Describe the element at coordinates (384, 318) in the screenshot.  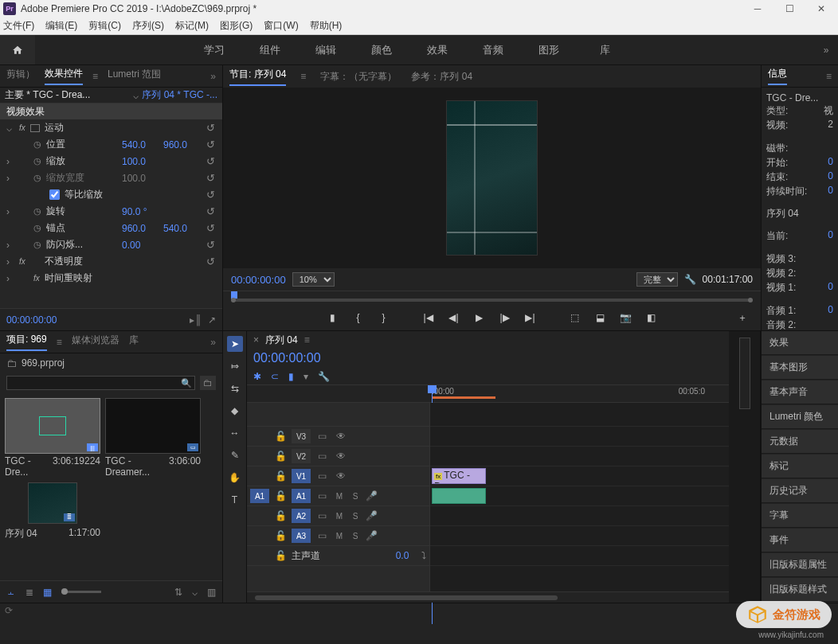
I see `mark-clip-icon: }` at that location.